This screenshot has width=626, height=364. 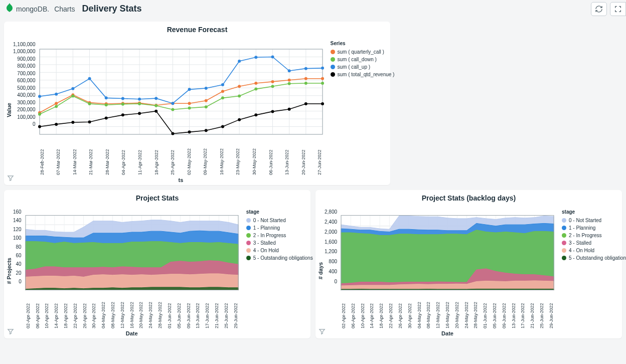 What do you see at coordinates (158, 196) in the screenshot?
I see `chart-title: Project Stats` at bounding box center [158, 196].